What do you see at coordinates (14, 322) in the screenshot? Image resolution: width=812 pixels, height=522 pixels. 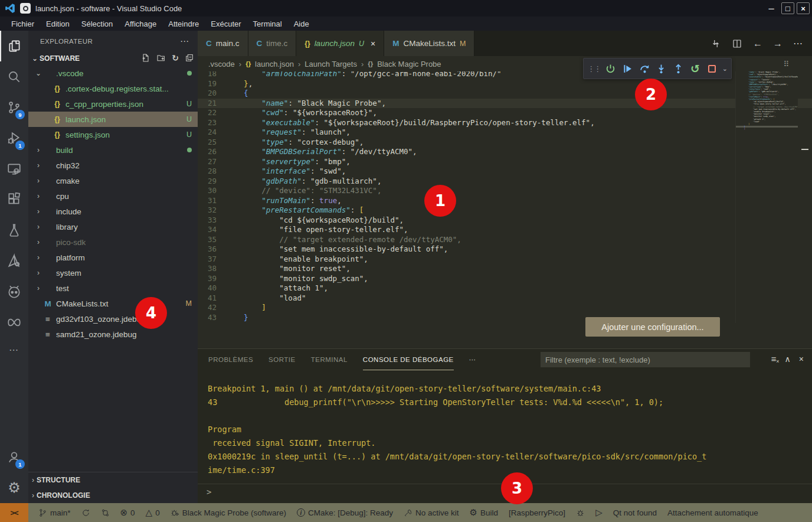 I see `activity-infinity-ext-icon` at bounding box center [14, 322].